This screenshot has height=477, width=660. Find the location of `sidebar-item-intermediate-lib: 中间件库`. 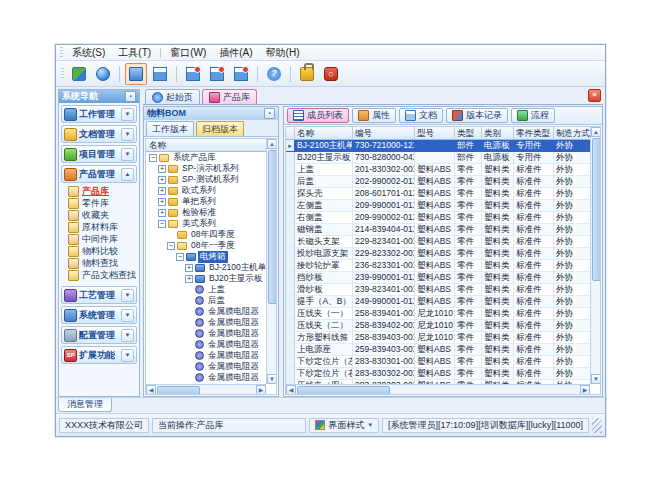

sidebar-item-intermediate-lib: 中间件库 is located at coordinates (99, 239).